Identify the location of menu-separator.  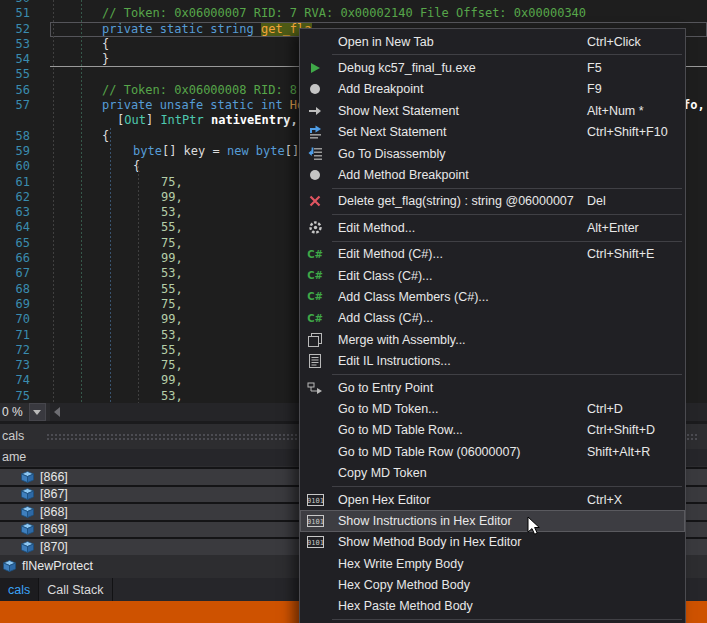
(492, 620).